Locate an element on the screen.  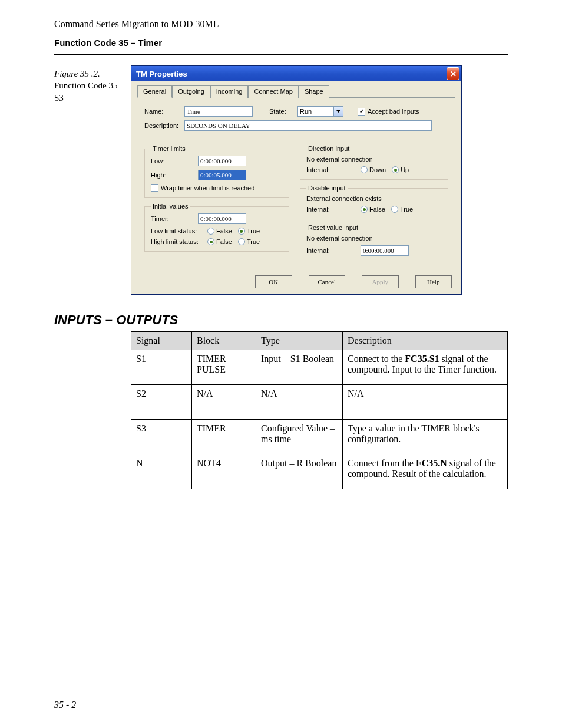
cell-type: N/A is located at coordinates (299, 402).